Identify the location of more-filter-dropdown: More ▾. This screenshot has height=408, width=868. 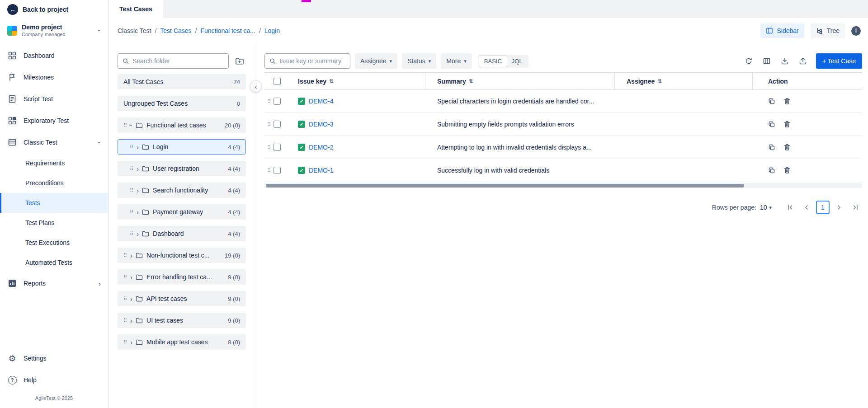
(456, 61).